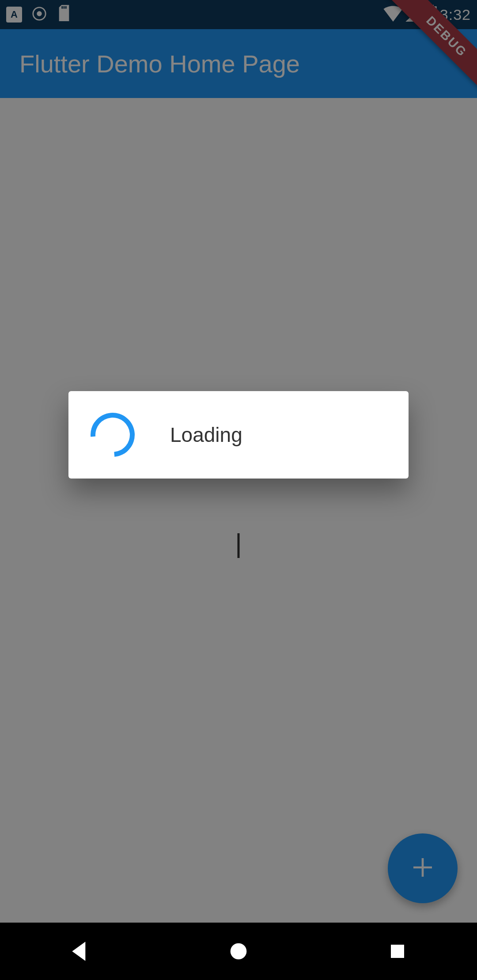 This screenshot has width=477, height=980. I want to click on nav-back-button, so click(80, 951).